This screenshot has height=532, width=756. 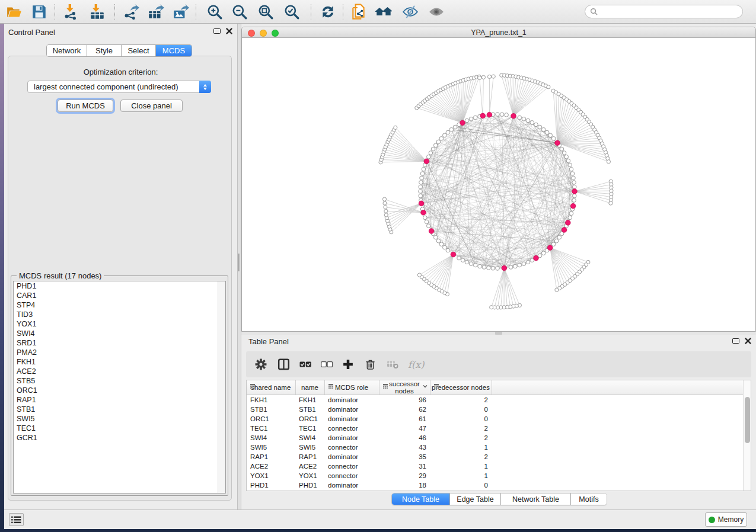 What do you see at coordinates (370, 364) in the screenshot?
I see `delete-column-icon` at bounding box center [370, 364].